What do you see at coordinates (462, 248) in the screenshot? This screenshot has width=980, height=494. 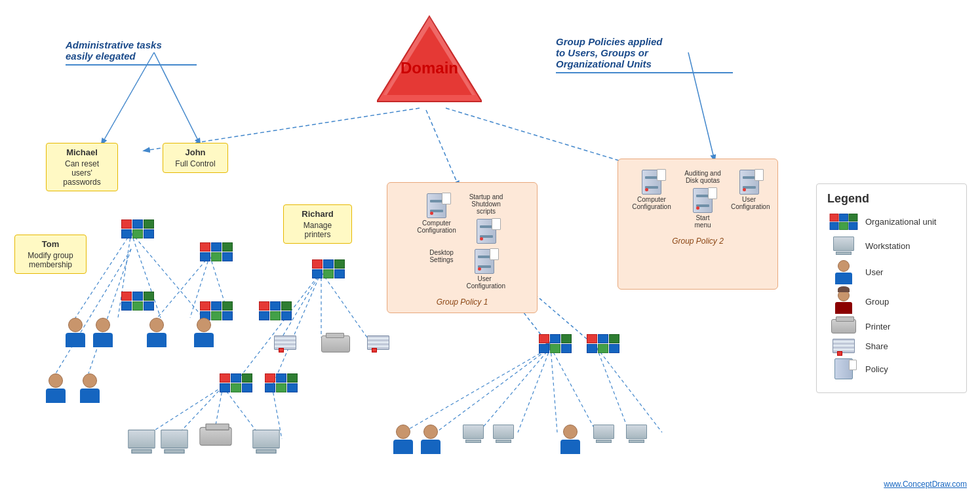 I see `gp1-box: ComputerConfiguration Startup andShutdow…` at bounding box center [462, 248].